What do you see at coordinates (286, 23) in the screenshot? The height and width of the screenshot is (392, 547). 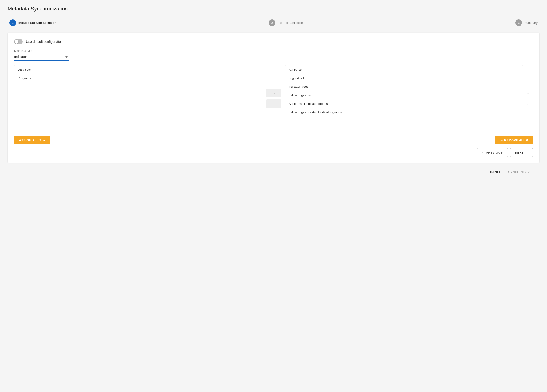 I see `step-2: 2 Instance Selection` at bounding box center [286, 23].